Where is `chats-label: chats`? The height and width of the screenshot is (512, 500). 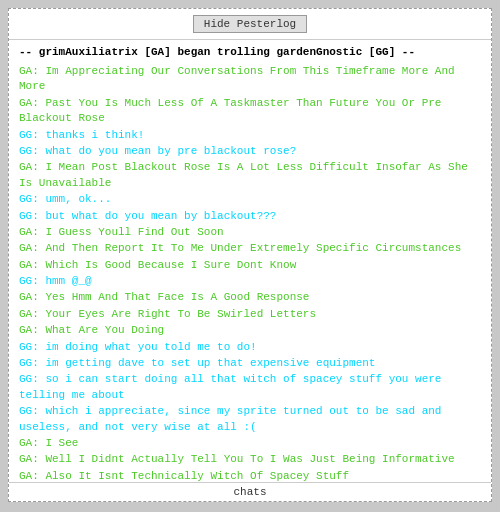
chats-label: chats is located at coordinates (250, 492).